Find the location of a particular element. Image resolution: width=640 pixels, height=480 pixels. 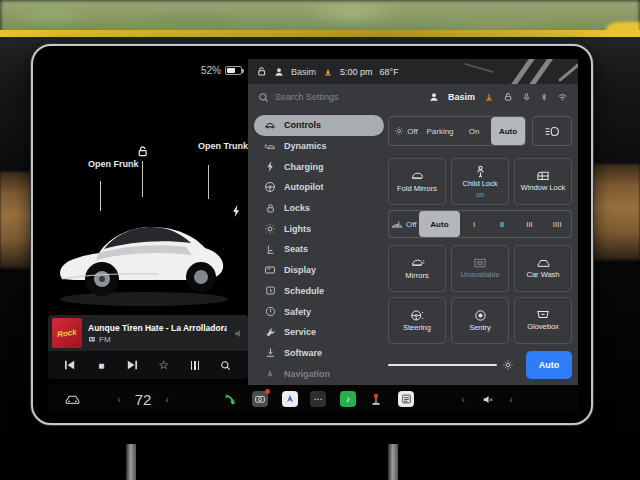

navigation-icon is located at coordinates (270, 374).